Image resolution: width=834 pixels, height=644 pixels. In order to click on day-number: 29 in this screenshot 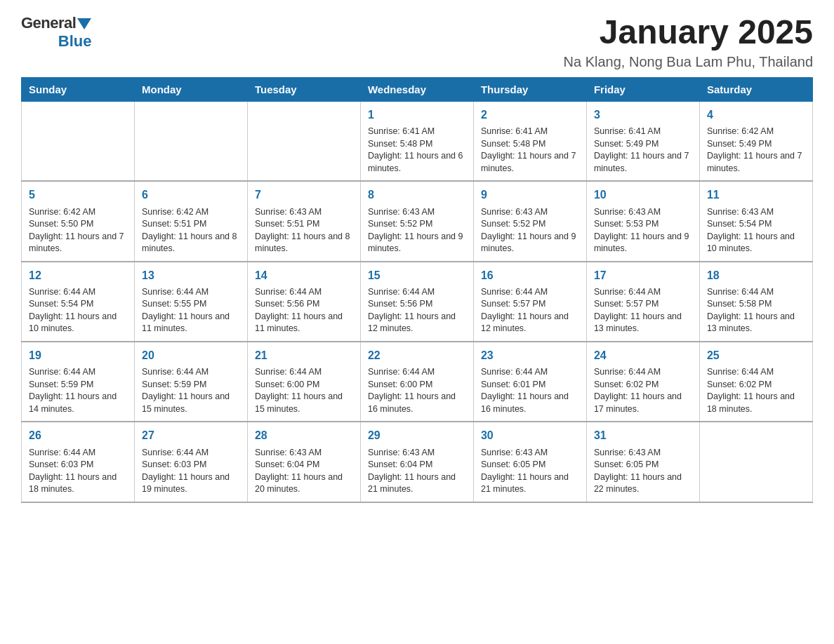, I will do `click(417, 436)`.